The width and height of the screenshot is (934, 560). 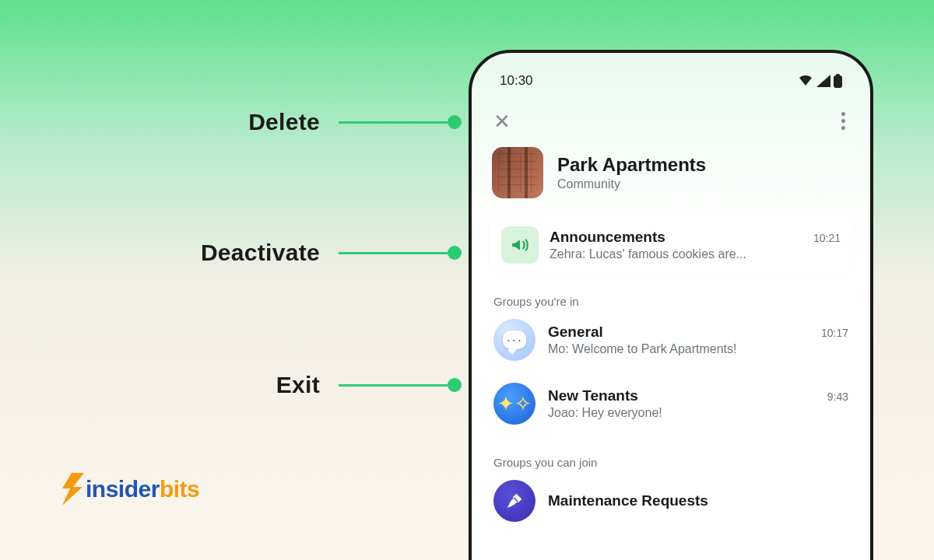 What do you see at coordinates (298, 385) in the screenshot?
I see `action-exit-label: Exit` at bounding box center [298, 385].